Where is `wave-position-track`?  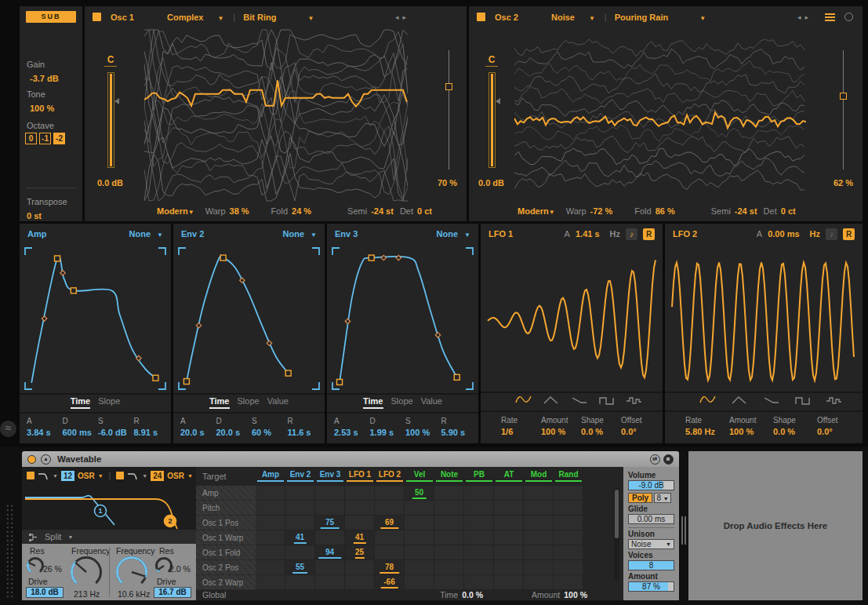
wave-position-track is located at coordinates (844, 110).